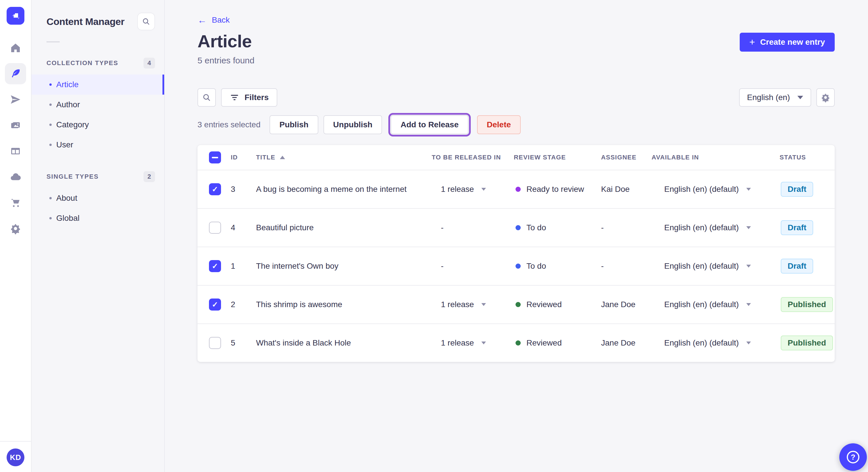 The height and width of the screenshot is (472, 868). Describe the element at coordinates (557, 158) in the screenshot. I see `column-header-review-stage: REVIEW STAGE` at that location.